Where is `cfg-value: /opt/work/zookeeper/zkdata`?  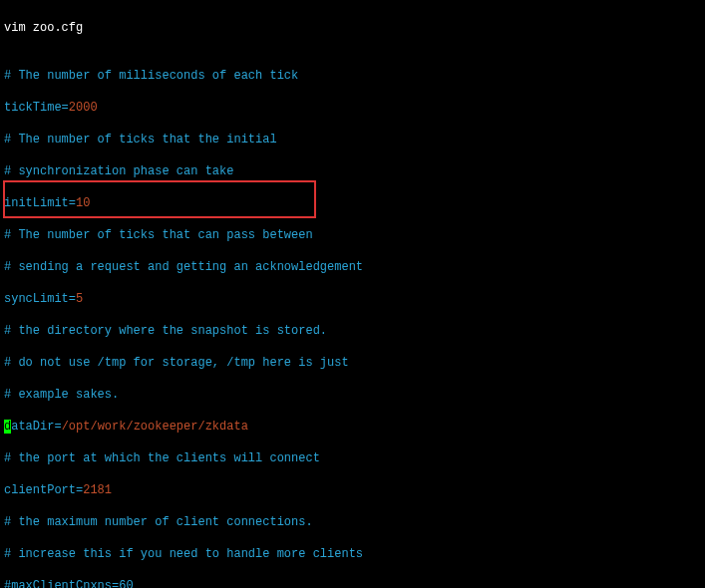
cfg-value: /opt/work/zookeeper/zkdata is located at coordinates (156, 427).